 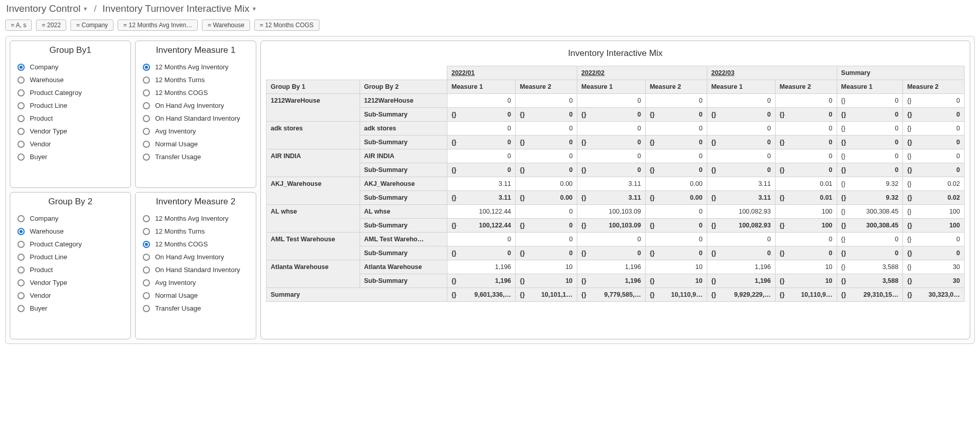 What do you see at coordinates (611, 226) in the screenshot?
I see `value-cell: {}100,103.09` at bounding box center [611, 226].